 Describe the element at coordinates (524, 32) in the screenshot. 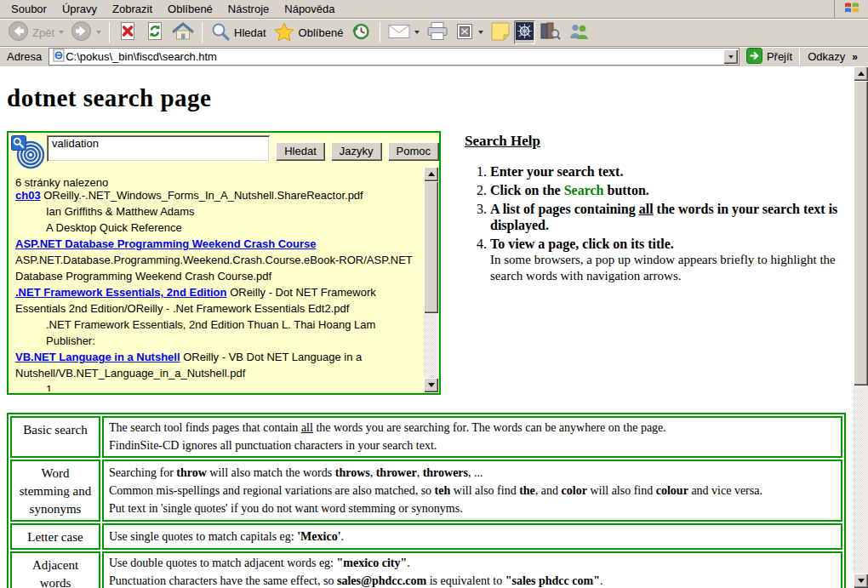

I see `addon-icon` at that location.